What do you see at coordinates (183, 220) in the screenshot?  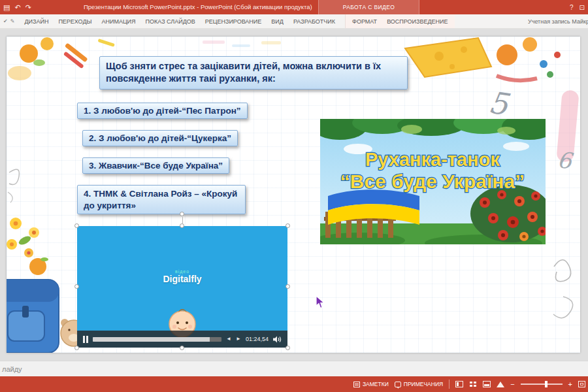 I see `rotation-handle-line` at bounding box center [183, 220].